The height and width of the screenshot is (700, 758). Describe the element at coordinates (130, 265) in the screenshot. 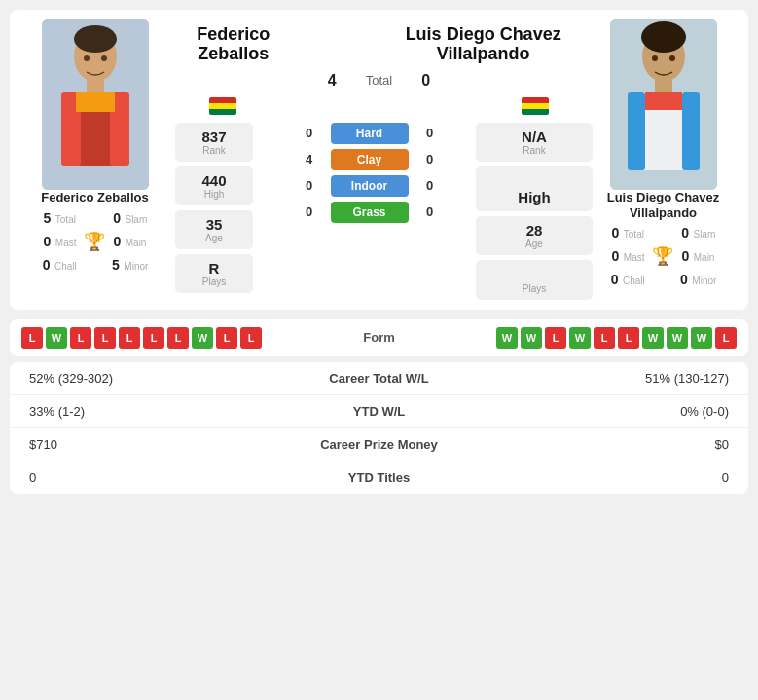

I see `player1-minor-stat: 5 Minor` at that location.